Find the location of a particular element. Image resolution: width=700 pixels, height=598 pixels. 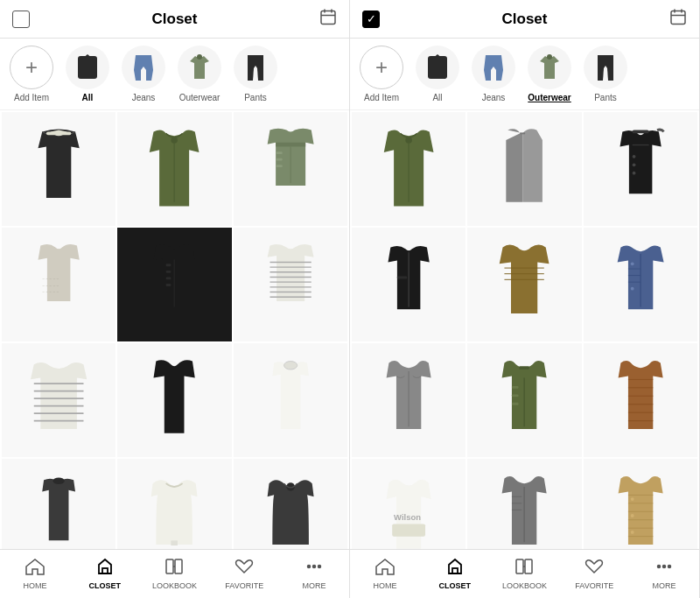

right-header: Closet is located at coordinates (525, 19).